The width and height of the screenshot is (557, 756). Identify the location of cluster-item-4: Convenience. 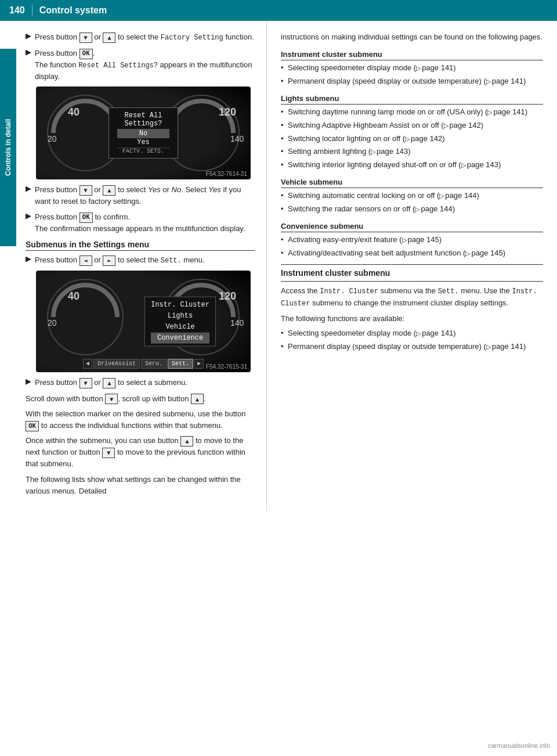
(180, 338).